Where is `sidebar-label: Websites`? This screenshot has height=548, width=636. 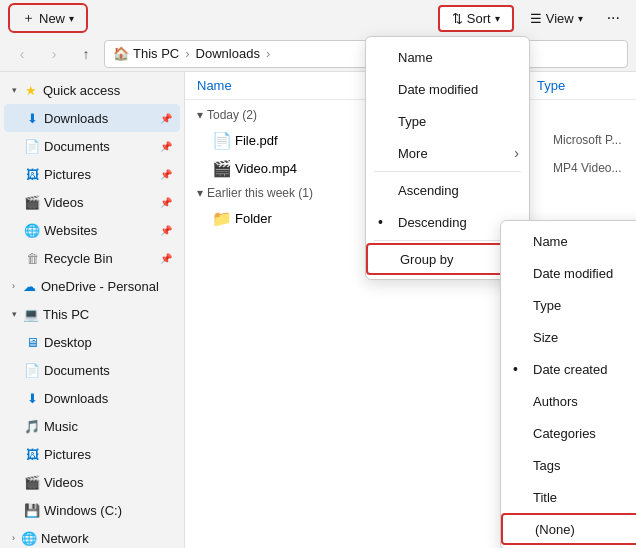 sidebar-label: Websites is located at coordinates (70, 230).